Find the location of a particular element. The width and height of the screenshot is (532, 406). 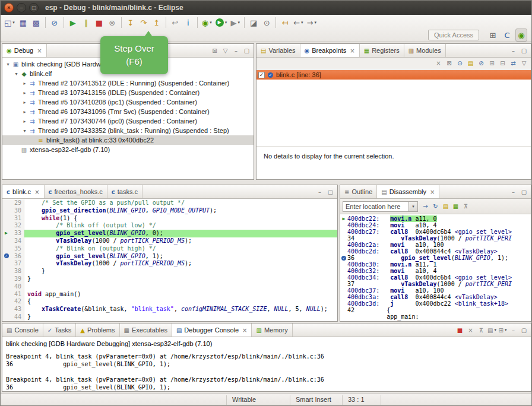

step-over-icon: ↷ is located at coordinates (144, 23).